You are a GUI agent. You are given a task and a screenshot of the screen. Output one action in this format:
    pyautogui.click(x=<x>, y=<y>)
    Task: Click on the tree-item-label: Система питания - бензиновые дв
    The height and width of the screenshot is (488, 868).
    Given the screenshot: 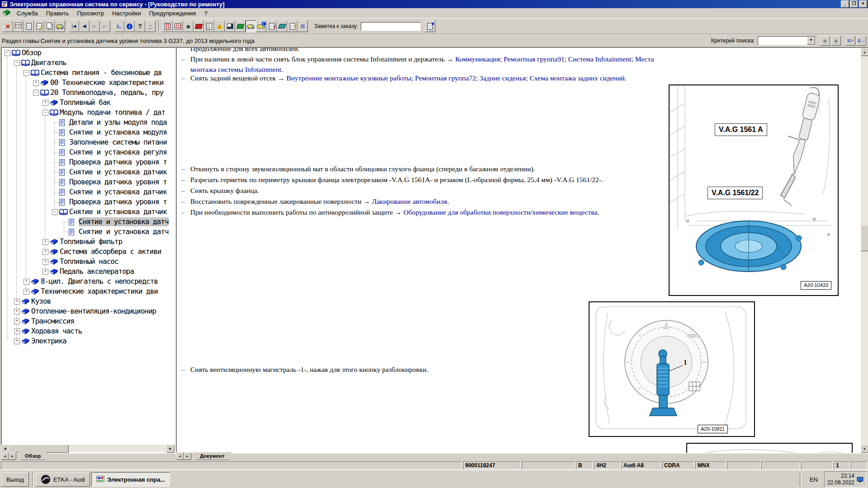 What is the action you would take?
    pyautogui.click(x=101, y=73)
    